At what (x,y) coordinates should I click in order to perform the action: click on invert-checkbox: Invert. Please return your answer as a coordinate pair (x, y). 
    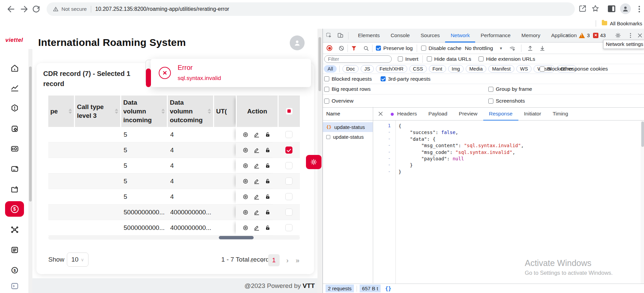
    Looking at the image, I should click on (408, 59).